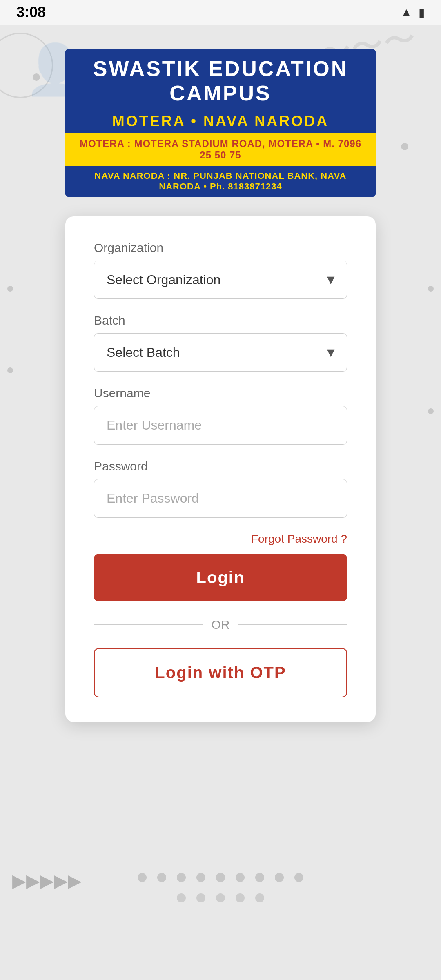 This screenshot has height=980, width=441. I want to click on batch-select: Select Batch, so click(220, 352).